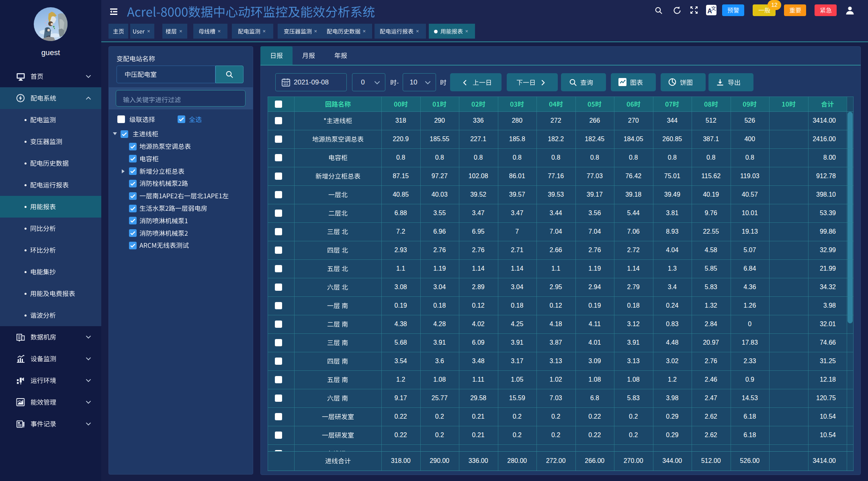 The image size is (868, 481). What do you see at coordinates (710, 11) in the screenshot?
I see `svg-text: A` at bounding box center [710, 11].